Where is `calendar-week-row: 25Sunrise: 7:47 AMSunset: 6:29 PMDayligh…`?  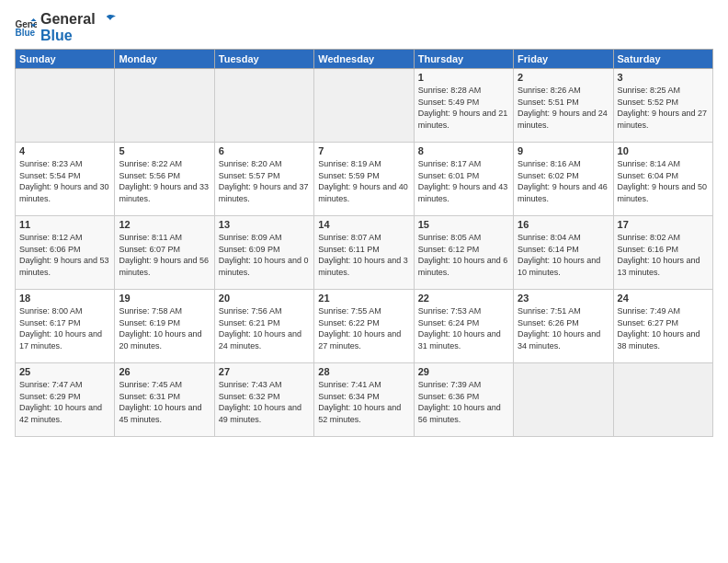
calendar-week-row: 25Sunrise: 7:47 AMSunset: 6:29 PMDayligh… is located at coordinates (364, 400).